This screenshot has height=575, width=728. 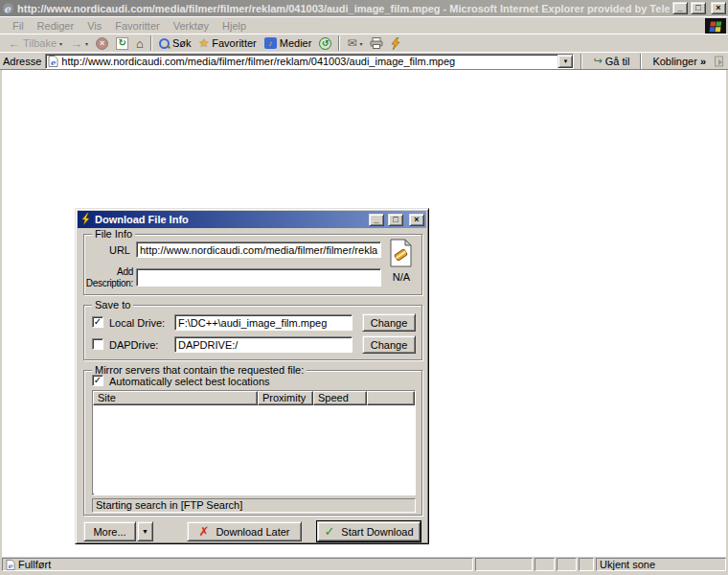 What do you see at coordinates (98, 322) in the screenshot?
I see `local-drive-checkbox: ✓` at bounding box center [98, 322].